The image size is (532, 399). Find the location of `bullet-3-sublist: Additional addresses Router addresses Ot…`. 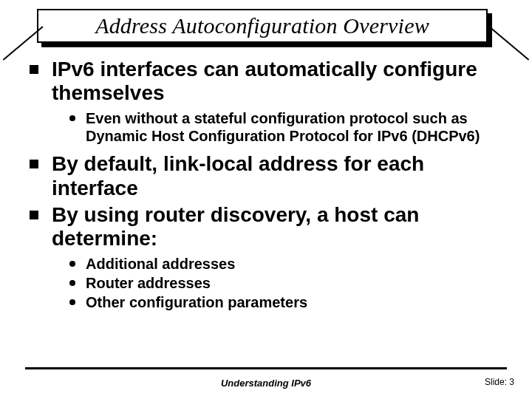

bullet-3-sublist: Additional addresses Router addresses Ot… is located at coordinates (290, 283).